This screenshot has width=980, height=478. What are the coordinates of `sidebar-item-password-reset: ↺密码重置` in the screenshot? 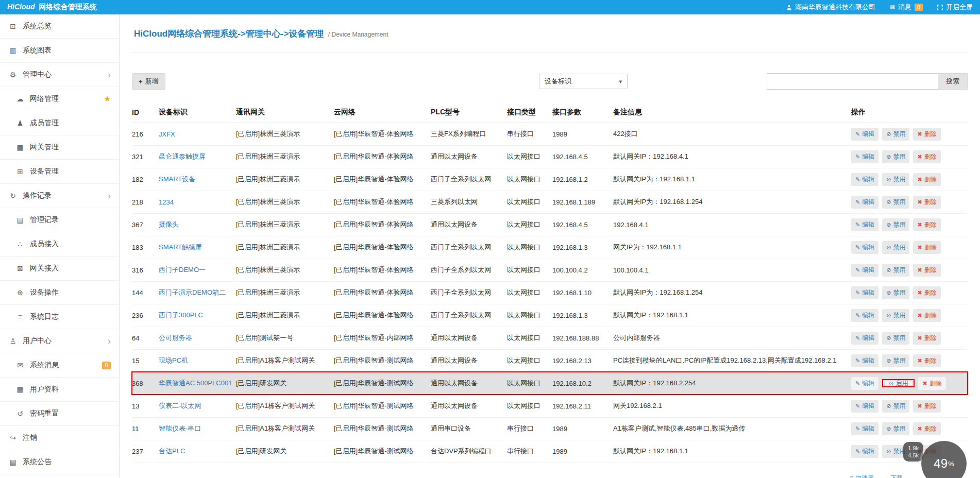 It's located at (60, 414).